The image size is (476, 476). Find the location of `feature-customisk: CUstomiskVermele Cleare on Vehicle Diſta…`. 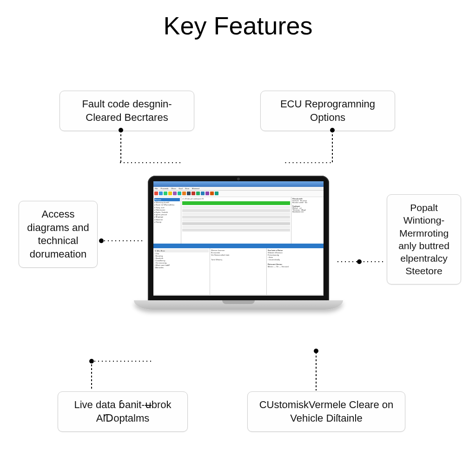

feature-customisk: CUstomiskVermele Cleare on Vehicle Diſta… is located at coordinates (326, 412).